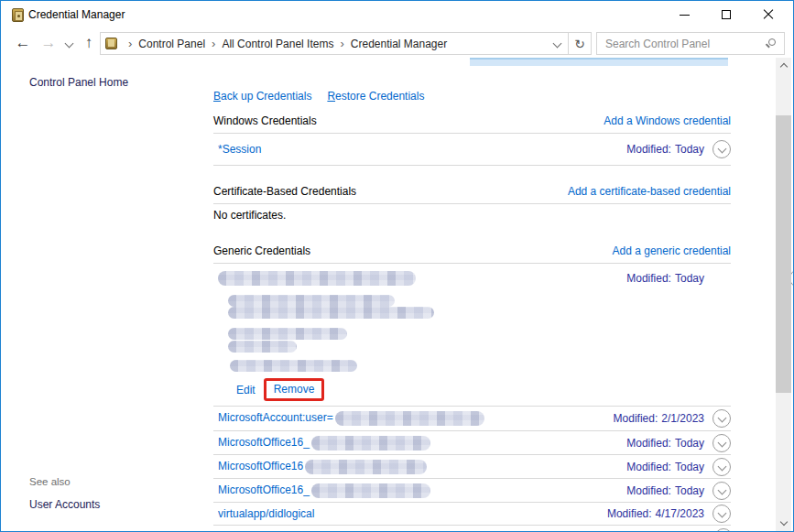  What do you see at coordinates (672, 251) in the screenshot?
I see `add-generic-credential-link: Add a generic credential` at bounding box center [672, 251].